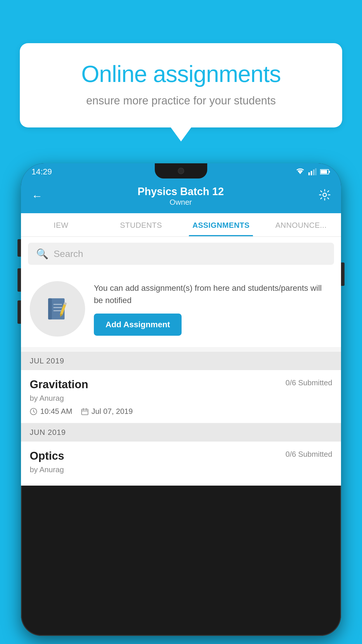  What do you see at coordinates (181, 397) in the screenshot?
I see `assignment-item-gravitation: Gravitation 0/6 Submitted by Anurag 10:4…` at bounding box center [181, 397].